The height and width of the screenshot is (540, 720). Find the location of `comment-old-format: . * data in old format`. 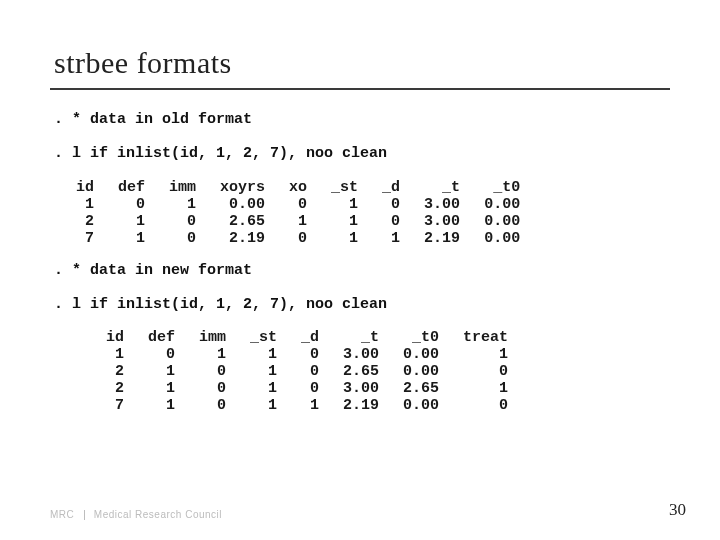

comment-old-format: . * data in old format is located at coordinates (362, 120).